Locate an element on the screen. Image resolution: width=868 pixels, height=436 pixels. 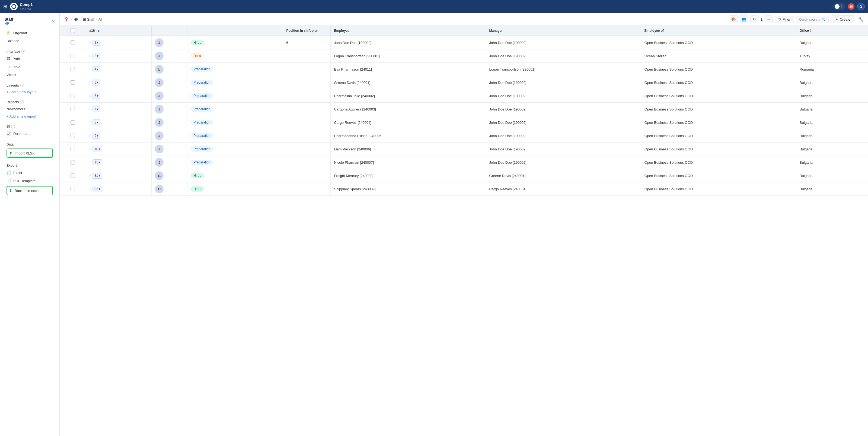
row-num-button: 7 ▾ is located at coordinates (96, 109).